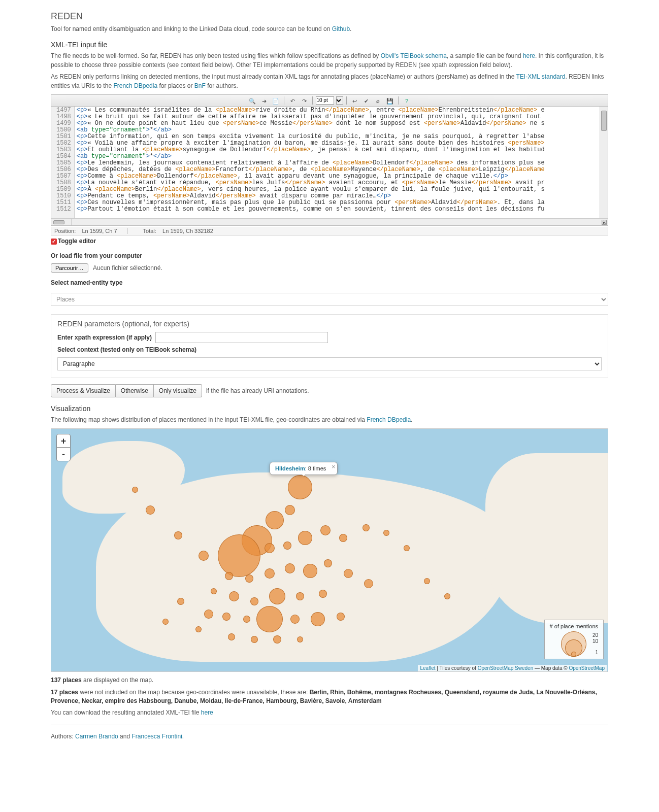 The image size is (659, 812). Describe the element at coordinates (304, 468) in the screenshot. I see `map-popup: × Hildesheim: 8 times` at that location.